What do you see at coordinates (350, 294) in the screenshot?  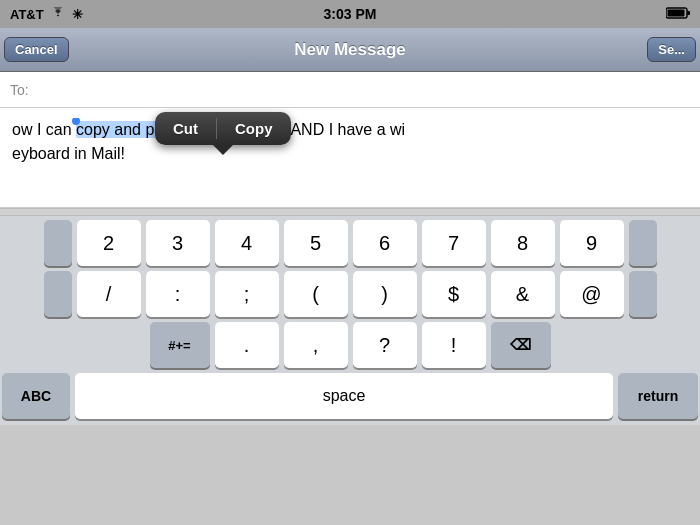 I see `key-row-2: / : ; ( ) $ & @` at bounding box center [350, 294].